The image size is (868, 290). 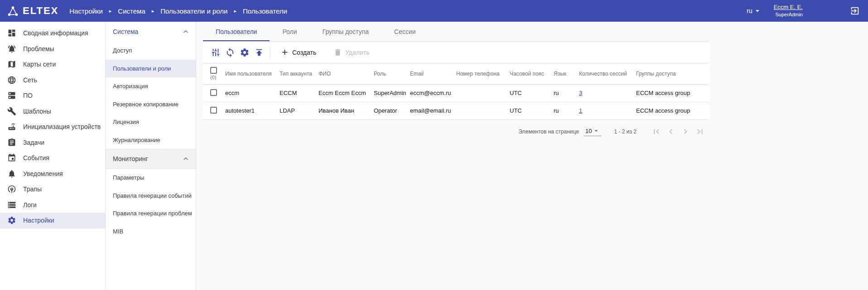 I want to click on items-per-page-value: 10, so click(x=588, y=131).